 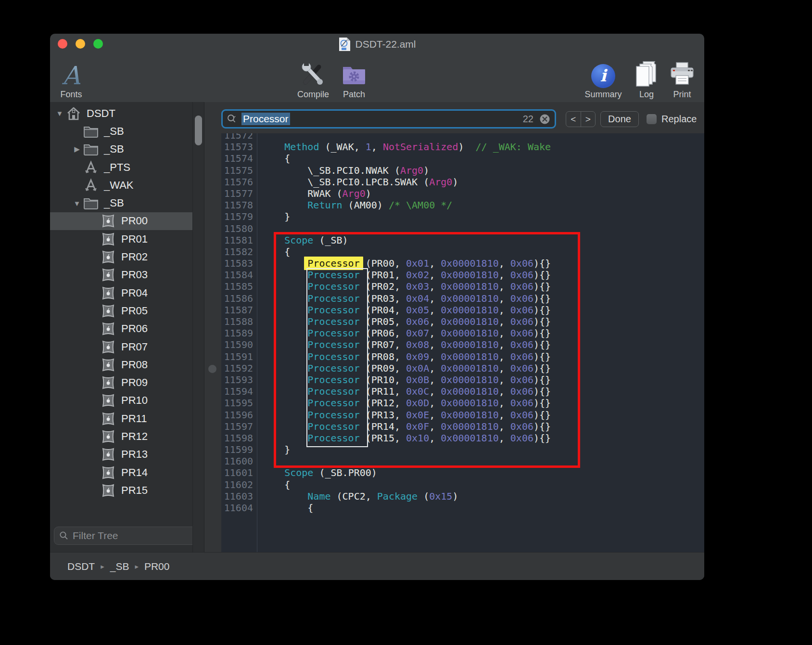 What do you see at coordinates (354, 94) in the screenshot?
I see `patch-label: Patch` at bounding box center [354, 94].